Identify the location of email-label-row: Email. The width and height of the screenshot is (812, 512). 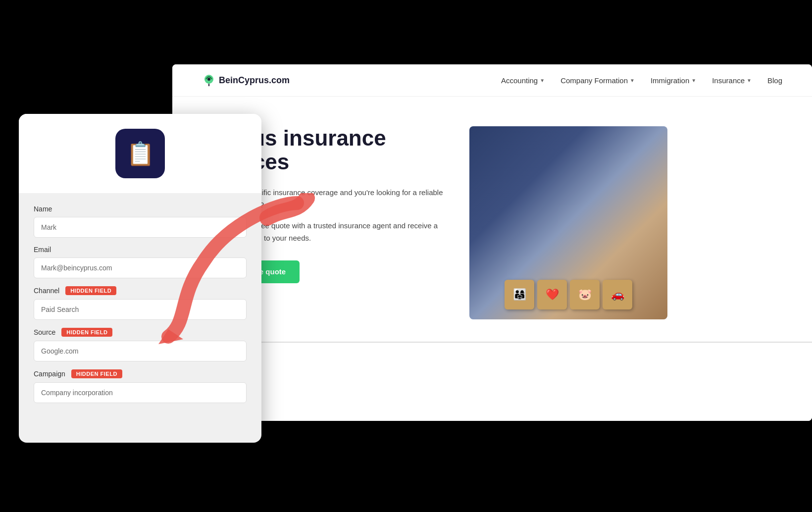
(140, 250).